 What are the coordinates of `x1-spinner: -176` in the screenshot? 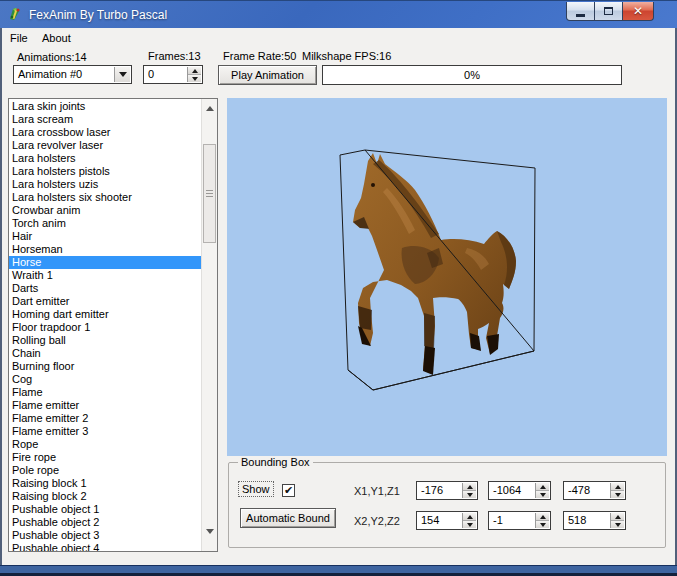 It's located at (447, 490).